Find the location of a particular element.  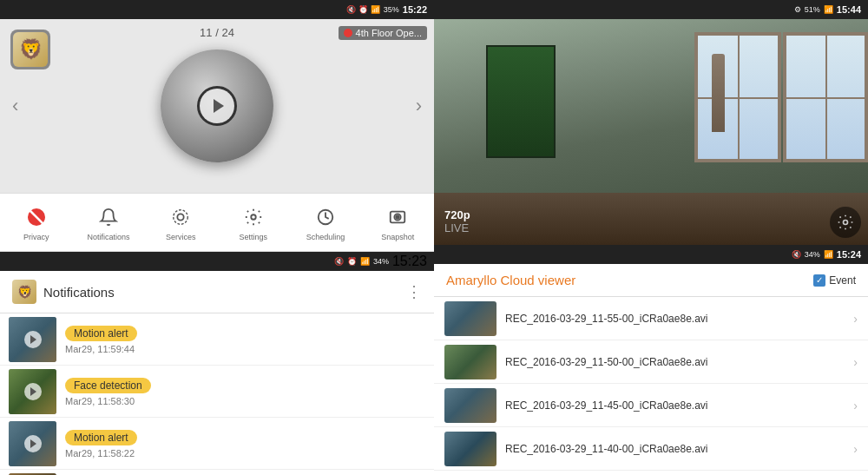

time-mid: 15:23 is located at coordinates (410, 261).